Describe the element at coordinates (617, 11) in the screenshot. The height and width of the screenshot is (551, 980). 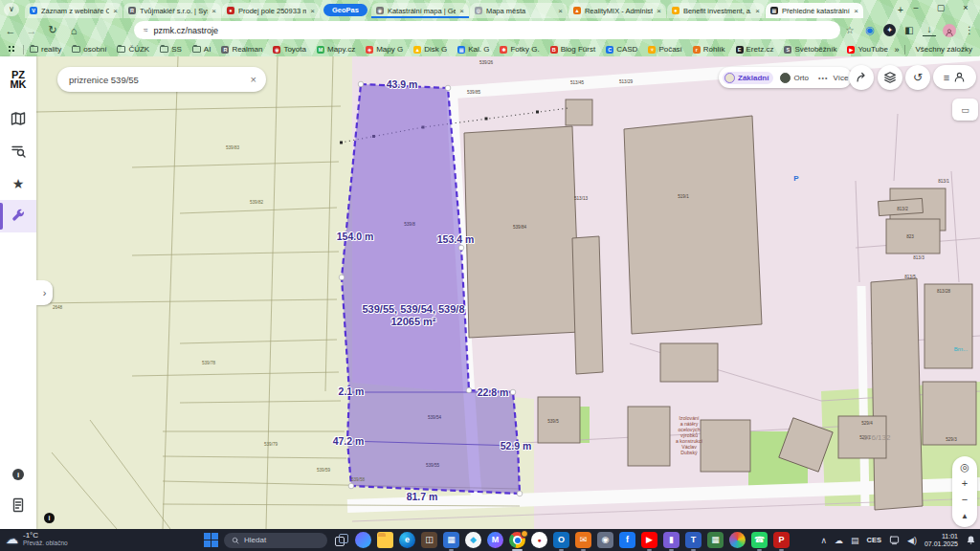
I see `browser-tab: ▲ RealityMIX - Administračn ×` at that location.